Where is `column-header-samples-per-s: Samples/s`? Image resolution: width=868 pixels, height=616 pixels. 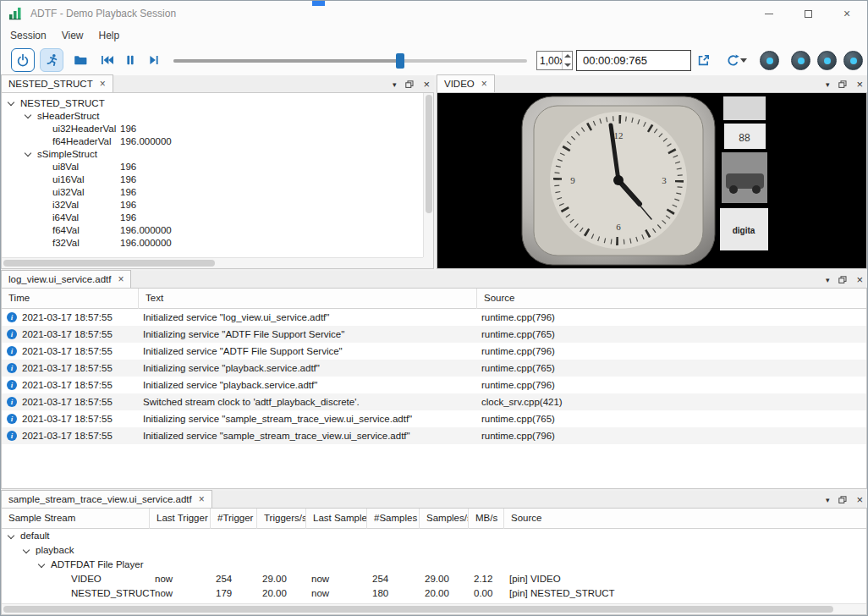 column-header-samples-per-s: Samples/s is located at coordinates (444, 519).